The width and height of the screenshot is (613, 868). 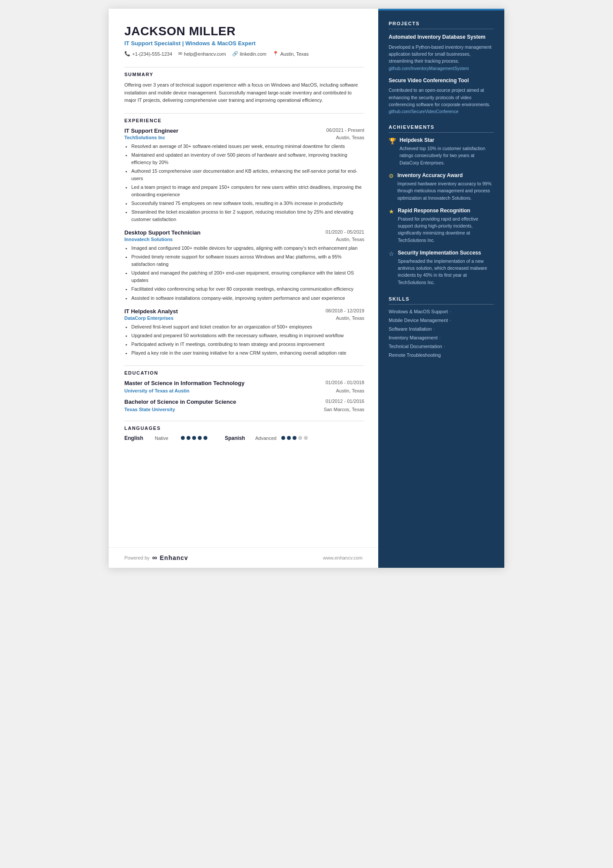 What do you see at coordinates (441, 81) in the screenshot?
I see `project-name-2: Secure Video Conferencing Tool` at bounding box center [441, 81].